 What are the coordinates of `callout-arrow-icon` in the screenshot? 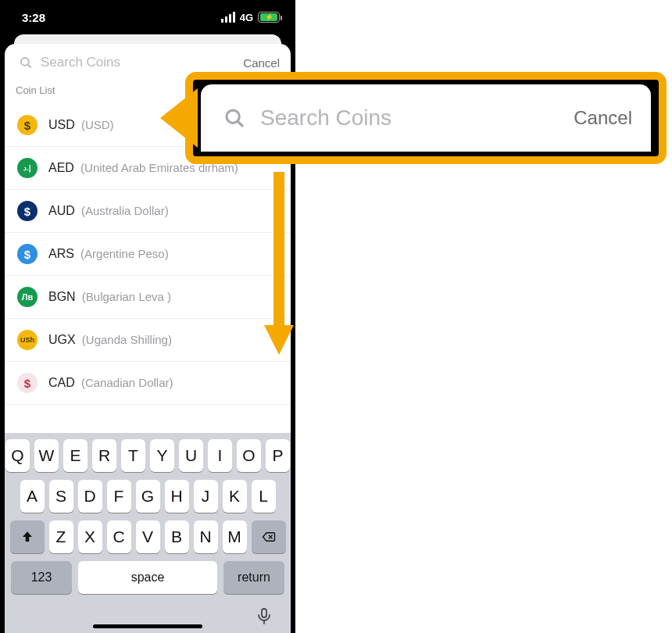 It's located at (179, 118).